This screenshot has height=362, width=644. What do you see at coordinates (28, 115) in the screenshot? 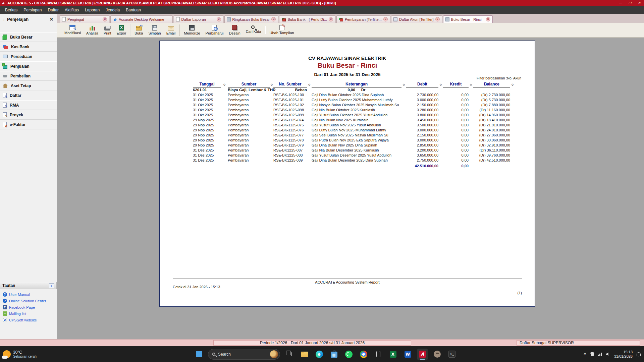
I see `sidebar-item: Proyek` at bounding box center [28, 115].